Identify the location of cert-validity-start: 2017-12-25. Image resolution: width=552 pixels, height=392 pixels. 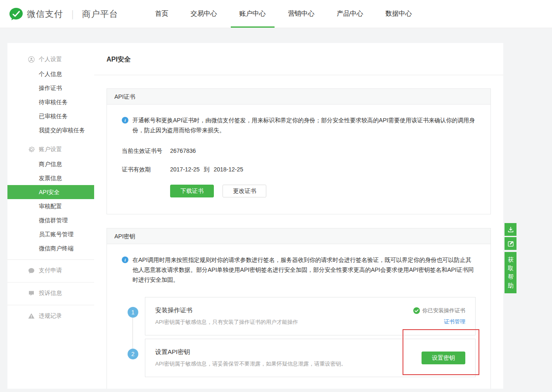
(185, 169).